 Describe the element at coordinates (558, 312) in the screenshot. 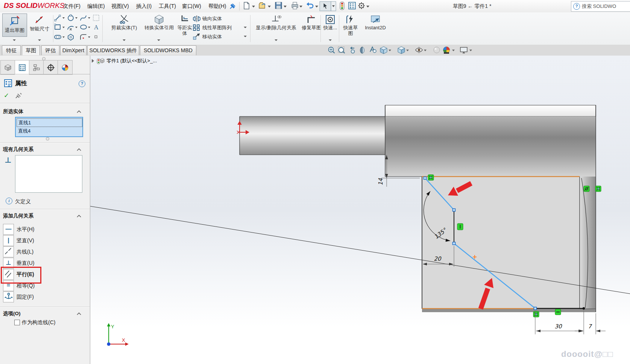

I see `horizontal-badge` at that location.